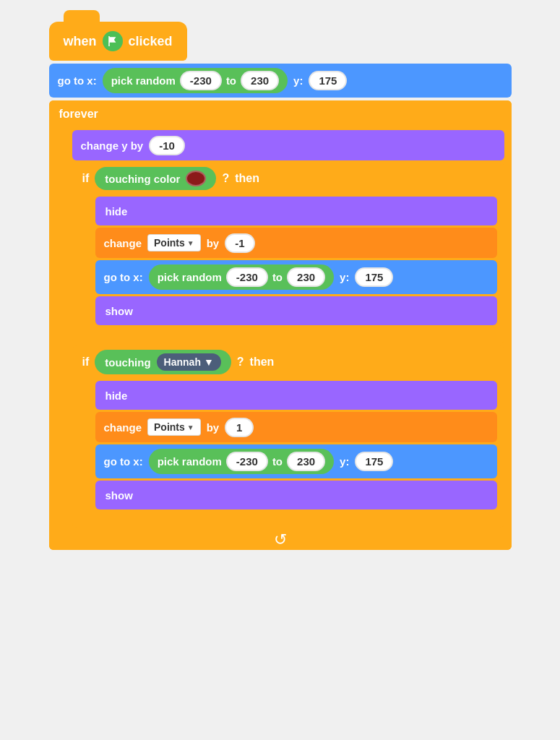 The width and height of the screenshot is (560, 740). Describe the element at coordinates (196, 178) in the screenshot. I see `color-circle` at that location.